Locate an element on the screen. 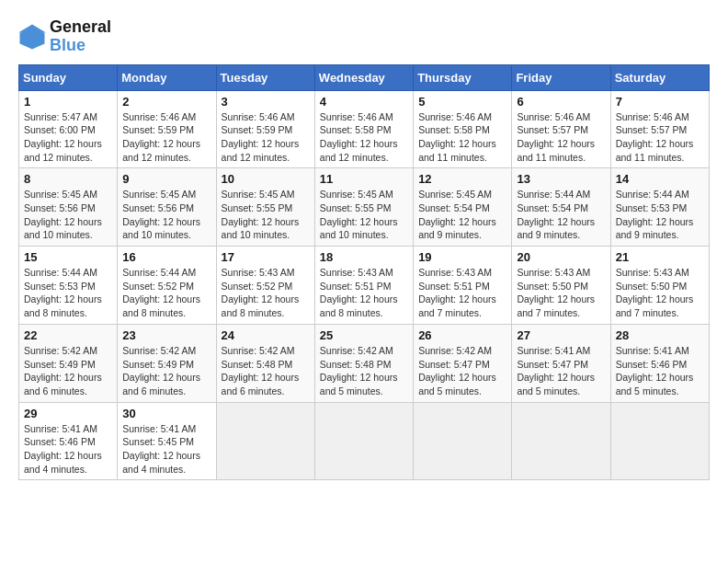  calendar-cell: 5 Sunrise: 5:46 AM Sunset: 5:58 PM Dayli… is located at coordinates (463, 129).